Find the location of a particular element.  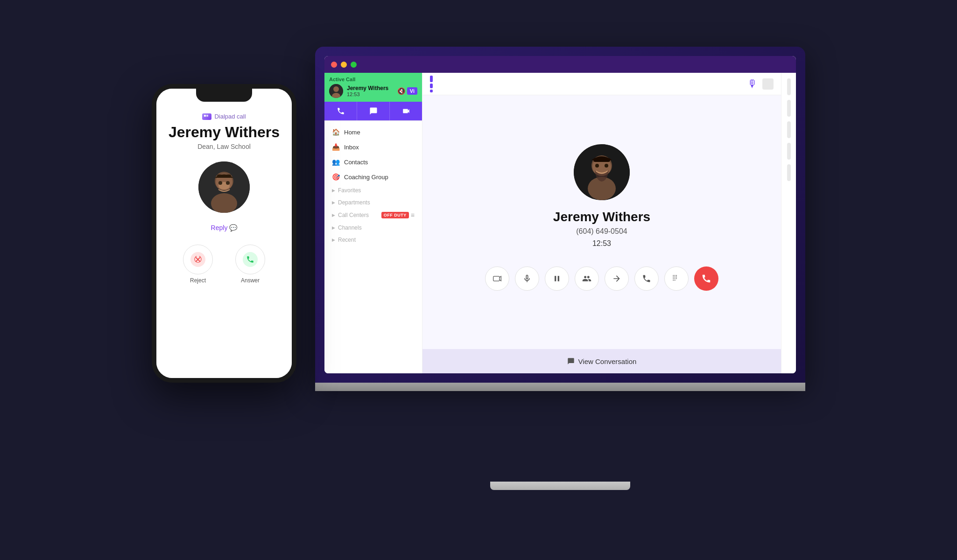

sidebar-action-buttons is located at coordinates (373, 111).